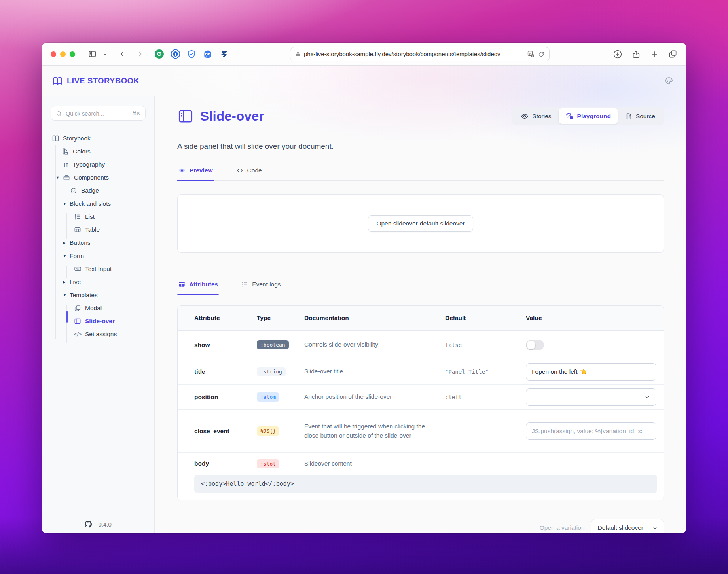  Describe the element at coordinates (198, 287) in the screenshot. I see `tab-attributes: Attributes` at that location.